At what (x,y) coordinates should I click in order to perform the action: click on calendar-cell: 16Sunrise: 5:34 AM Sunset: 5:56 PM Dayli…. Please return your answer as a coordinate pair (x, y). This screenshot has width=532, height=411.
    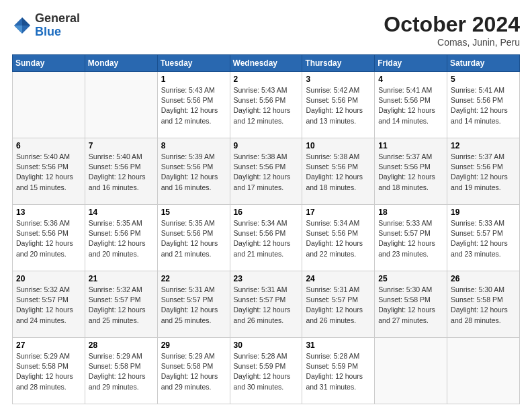
    Looking at the image, I should click on (266, 238).